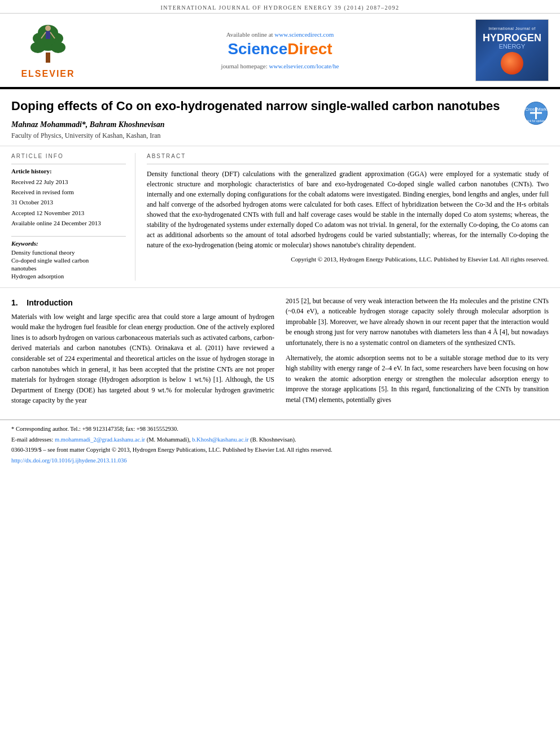 The height and width of the screenshot is (747, 560). I want to click on journal-homepage: journal homepage: www.elsevier.com/locat…, so click(280, 66).